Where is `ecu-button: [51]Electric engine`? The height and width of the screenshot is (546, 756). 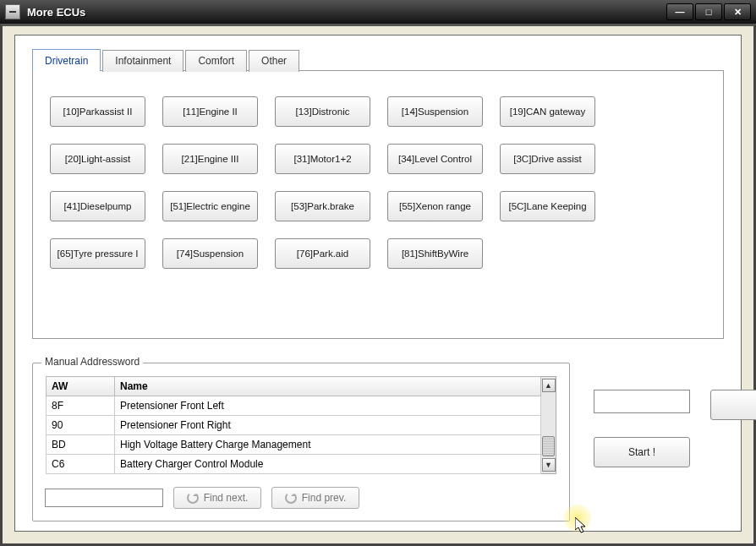
ecu-button: [51]Electric engine is located at coordinates (210, 206).